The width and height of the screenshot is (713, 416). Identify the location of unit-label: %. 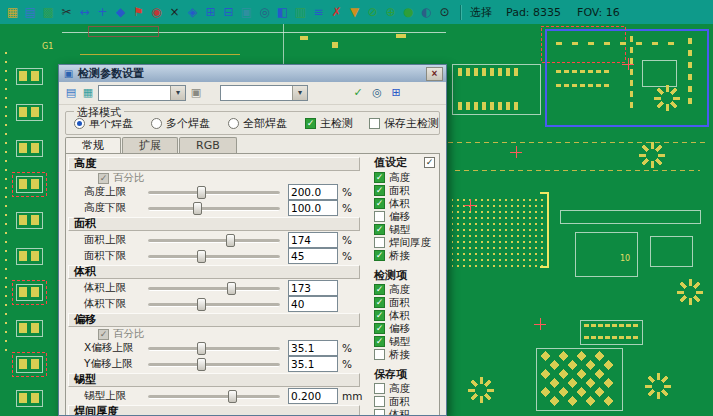
(351, 364).